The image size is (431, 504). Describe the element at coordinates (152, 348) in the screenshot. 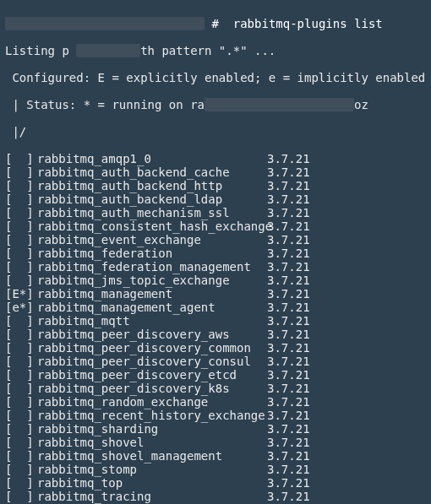

I see `plugin-name: rabbitmq_peer_discovery_common` at that location.